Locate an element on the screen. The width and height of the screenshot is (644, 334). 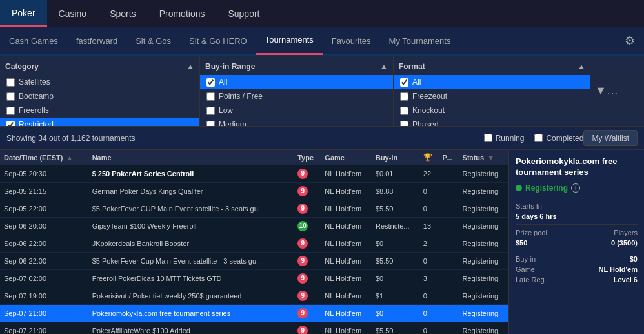
restricted-checkbox is located at coordinates (10, 124).